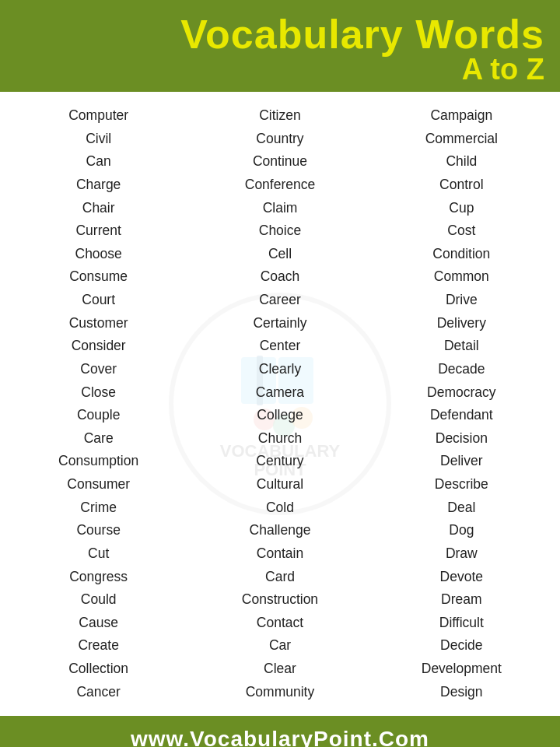 This screenshot has height=747, width=560. I want to click on list-item: Current, so click(98, 231).